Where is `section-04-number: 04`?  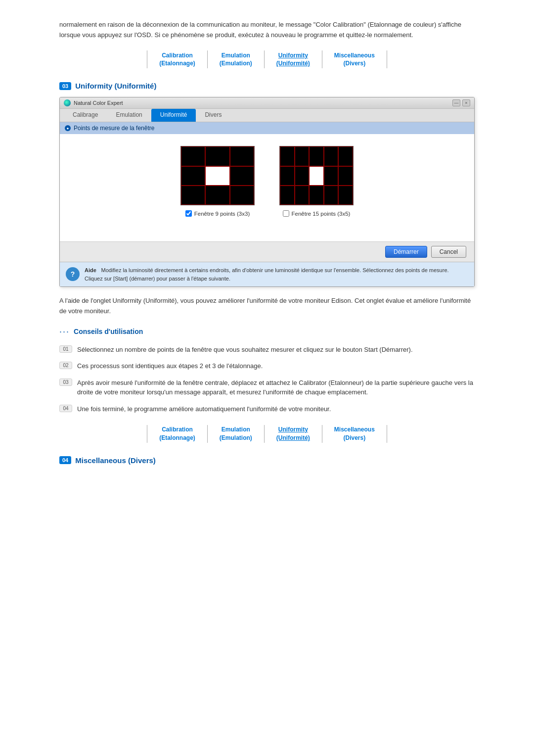 section-04-number: 04 is located at coordinates (65, 460).